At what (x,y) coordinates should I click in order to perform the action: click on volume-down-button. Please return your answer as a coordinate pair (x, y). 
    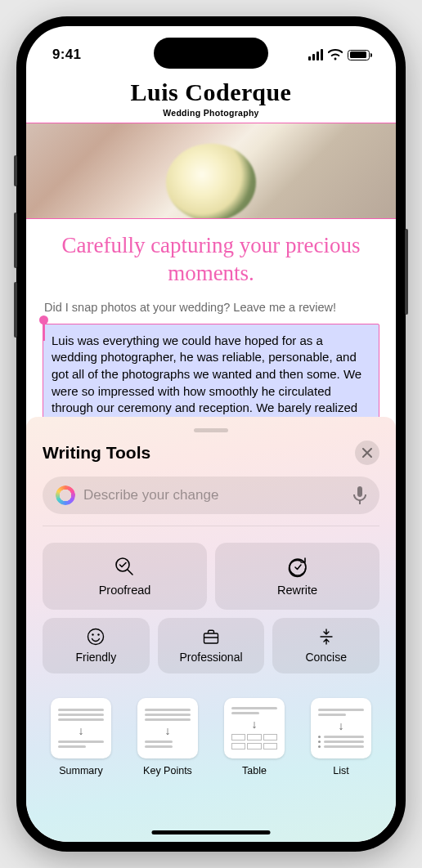
    Looking at the image, I should click on (16, 310).